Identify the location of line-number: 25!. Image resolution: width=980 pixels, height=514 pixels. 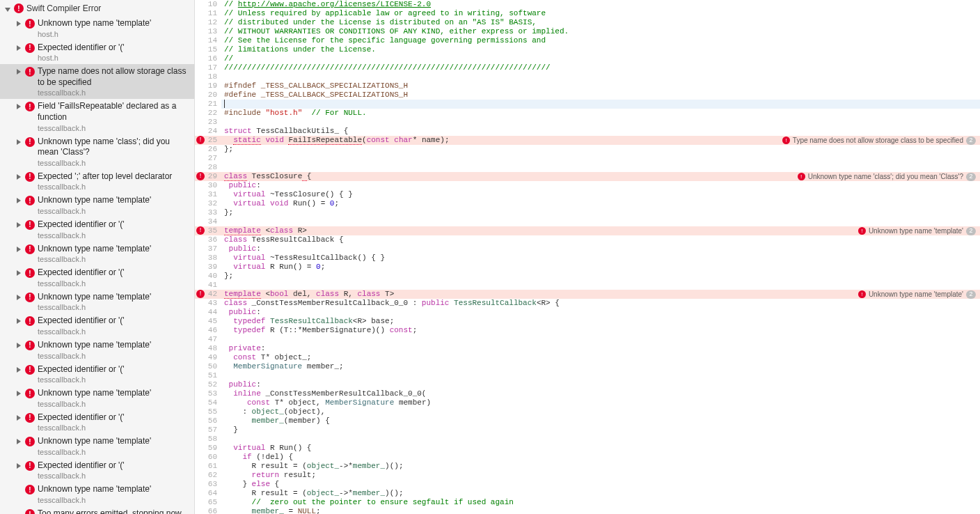
(208, 141).